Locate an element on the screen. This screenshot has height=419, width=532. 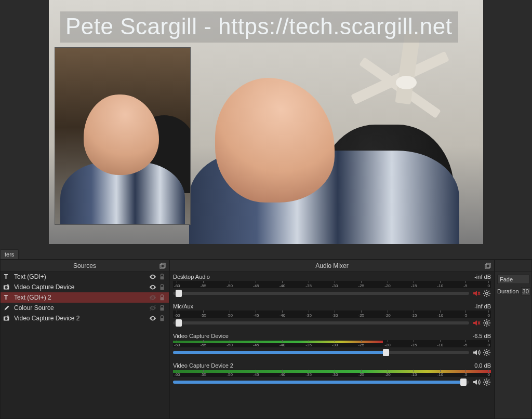
channel-name: Video Capture Device 2 is located at coordinates (203, 366).